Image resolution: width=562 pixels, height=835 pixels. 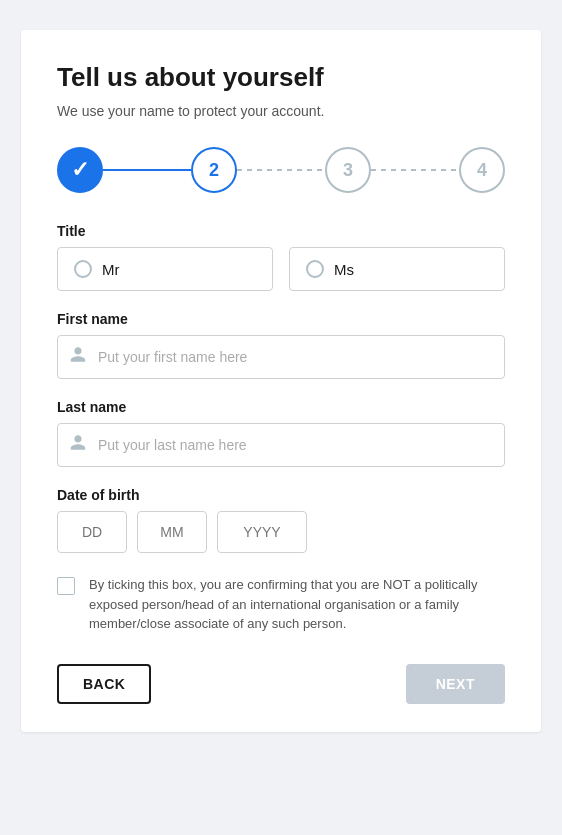 What do you see at coordinates (262, 532) in the screenshot?
I see `dob-yyyy-input` at bounding box center [262, 532].